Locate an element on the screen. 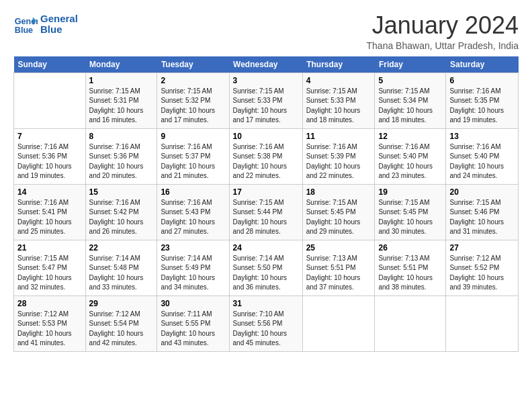 The image size is (532, 411). day-detail: Sunrise: 7:16 AMSunset: 5:37 PMDaylight:… is located at coordinates (188, 161).